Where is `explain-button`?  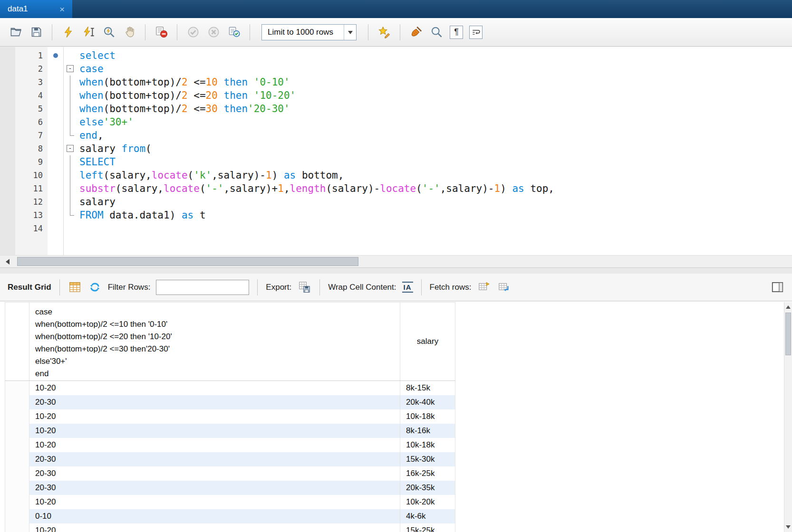
explain-button is located at coordinates (109, 32).